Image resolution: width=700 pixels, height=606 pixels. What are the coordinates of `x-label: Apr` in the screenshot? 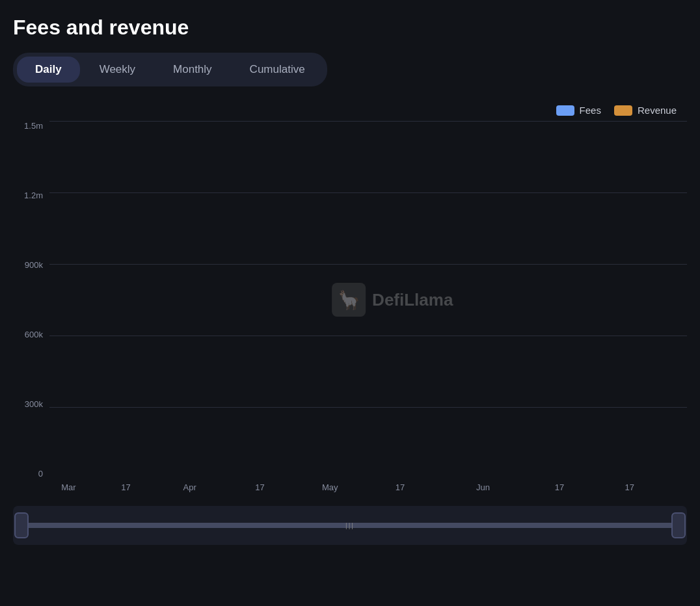 It's located at (189, 488).